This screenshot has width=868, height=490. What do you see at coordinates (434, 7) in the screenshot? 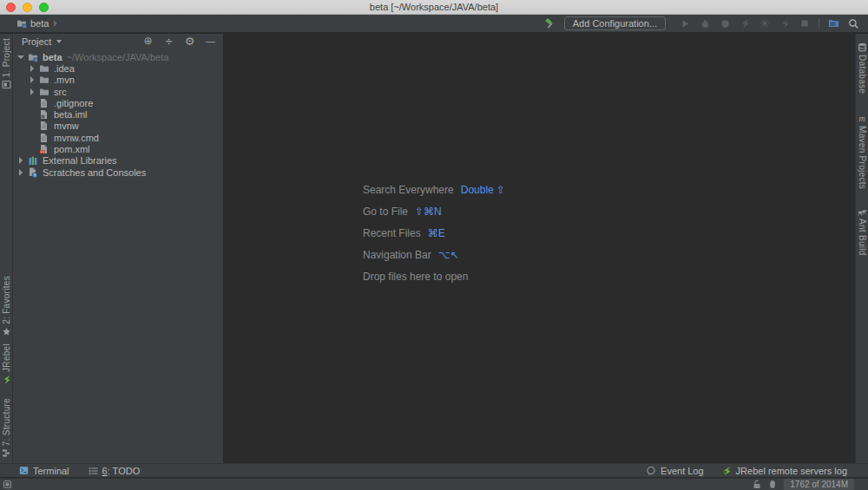
I see `macos-titlebar: beta [~/Workspace/JAVA/beta]` at bounding box center [434, 7].